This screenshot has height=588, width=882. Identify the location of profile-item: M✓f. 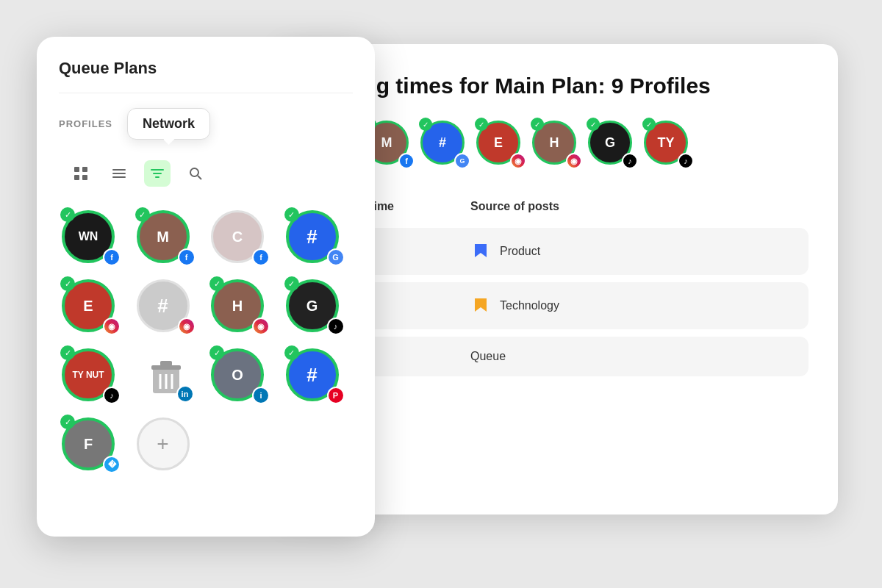
(166, 240).